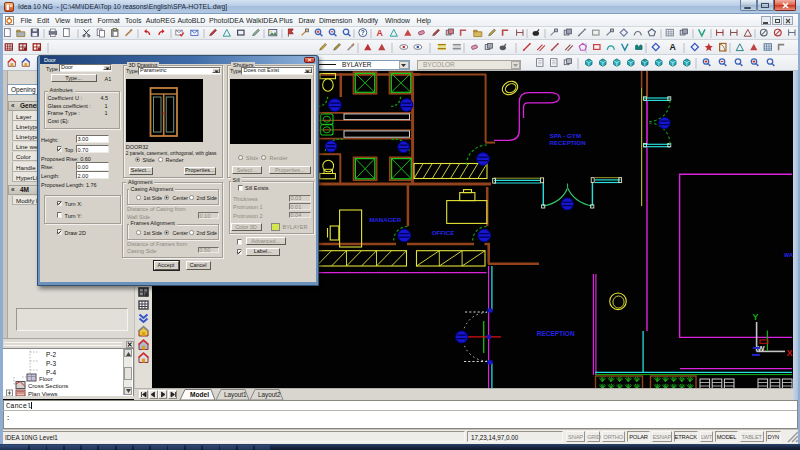  What do you see at coordinates (385, 220) in the screenshot?
I see `svg-text: MANAGER` at bounding box center [385, 220].